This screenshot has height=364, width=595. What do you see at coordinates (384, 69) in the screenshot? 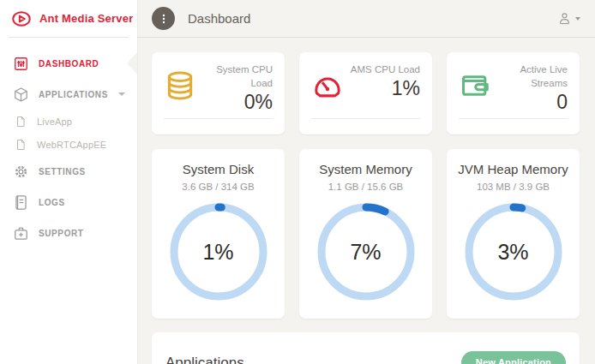
I see `stat-label: AMS CPU Load` at bounding box center [384, 69].